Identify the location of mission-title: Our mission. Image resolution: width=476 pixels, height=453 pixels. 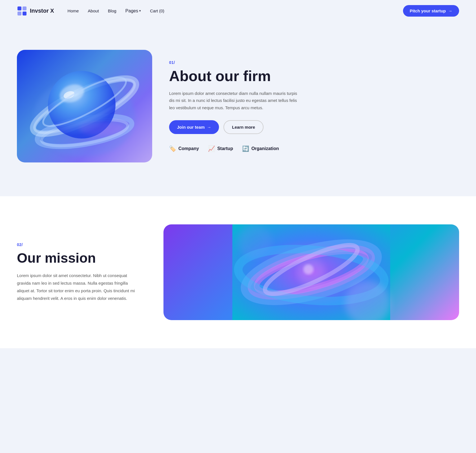
(79, 258).